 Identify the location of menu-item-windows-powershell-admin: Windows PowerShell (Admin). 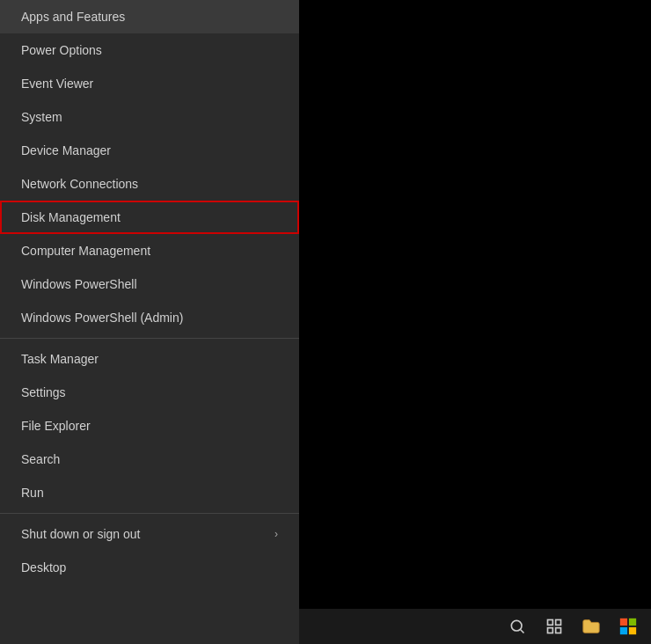
(150, 318).